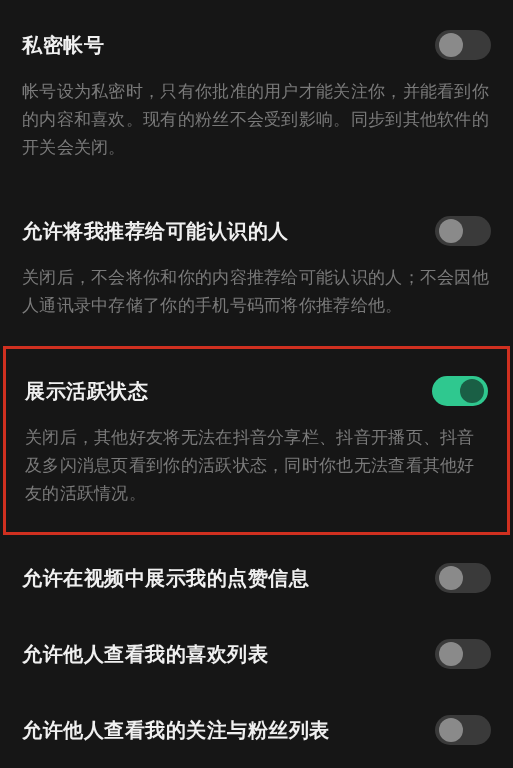  Describe the element at coordinates (463, 578) in the screenshot. I see `toggle-show-likes-in-video` at that location.